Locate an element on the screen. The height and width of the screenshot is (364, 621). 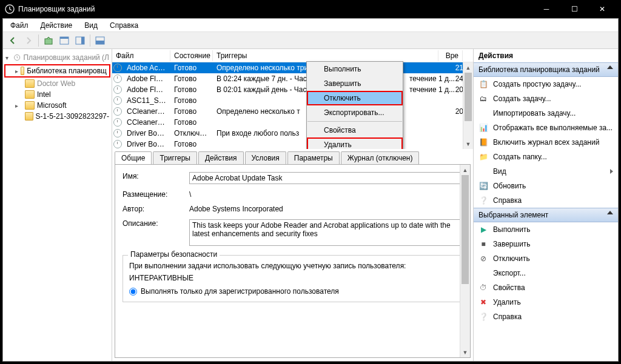
detail-scrollbar: ▲ ▼ is located at coordinates (465, 261).